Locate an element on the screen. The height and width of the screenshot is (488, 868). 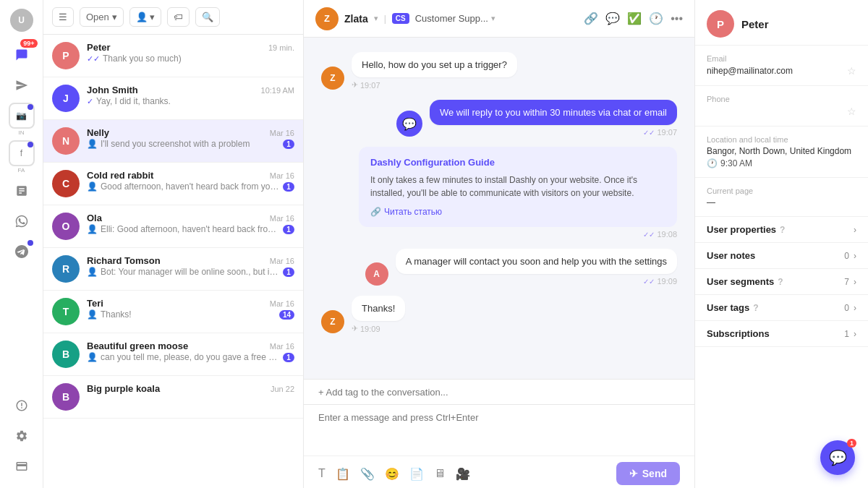
conversation-item: T Teri Mar 16 👤 Thanks! 14 is located at coordinates (174, 312).